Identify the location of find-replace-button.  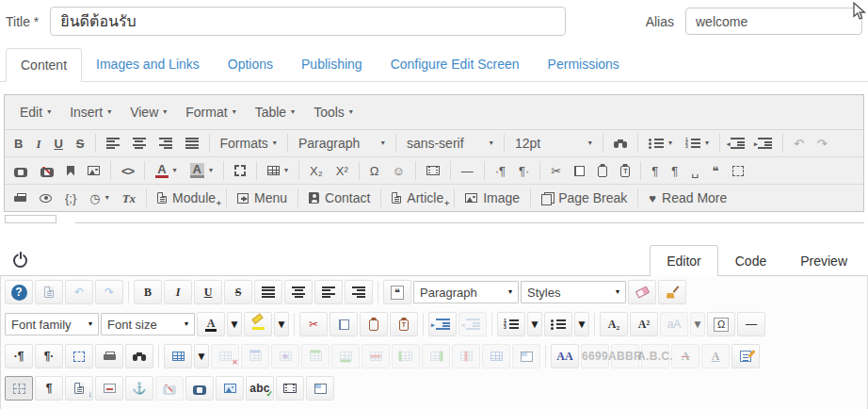
(620, 143).